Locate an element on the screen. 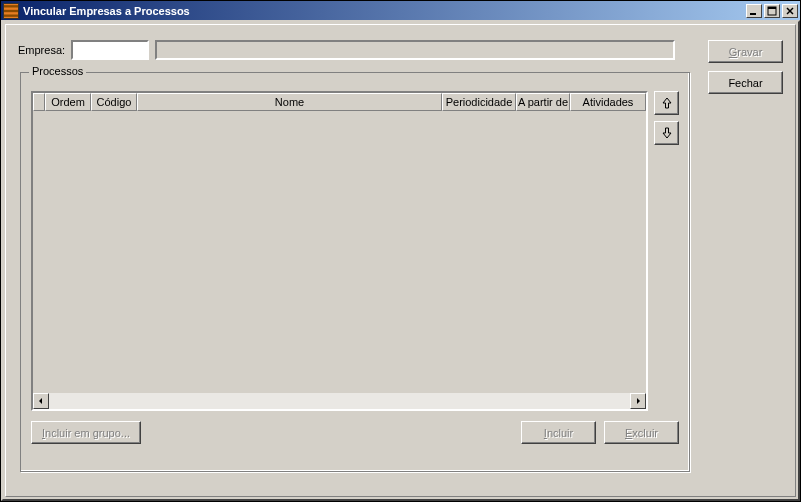 The height and width of the screenshot is (502, 801). col-apartir: A partir de is located at coordinates (543, 102).